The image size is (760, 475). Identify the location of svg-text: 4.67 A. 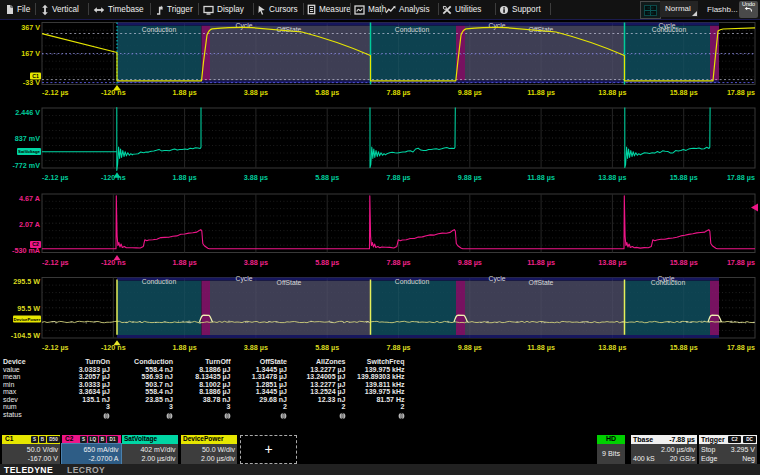
(30, 198).